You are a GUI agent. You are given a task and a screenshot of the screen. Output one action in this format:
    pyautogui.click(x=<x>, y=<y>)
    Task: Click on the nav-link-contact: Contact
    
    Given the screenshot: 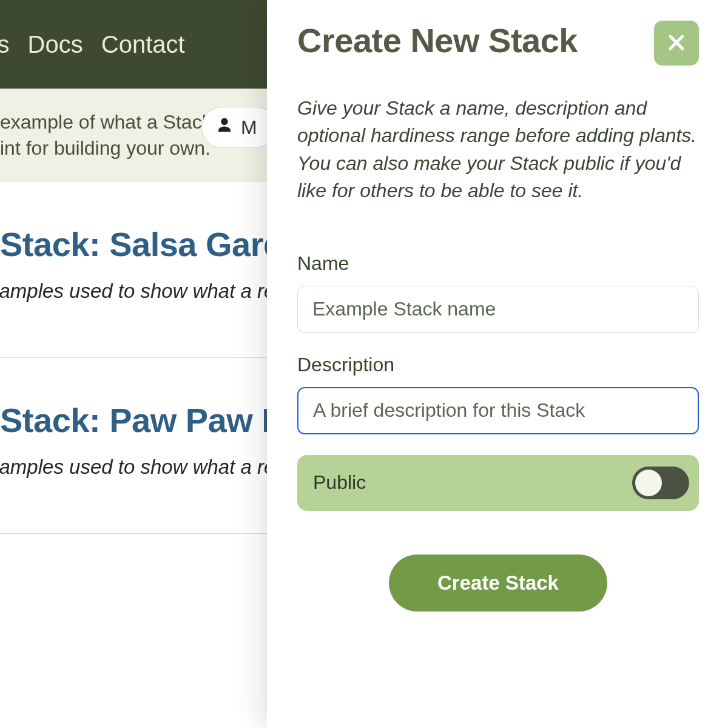 What is the action you would take?
    pyautogui.click(x=143, y=45)
    